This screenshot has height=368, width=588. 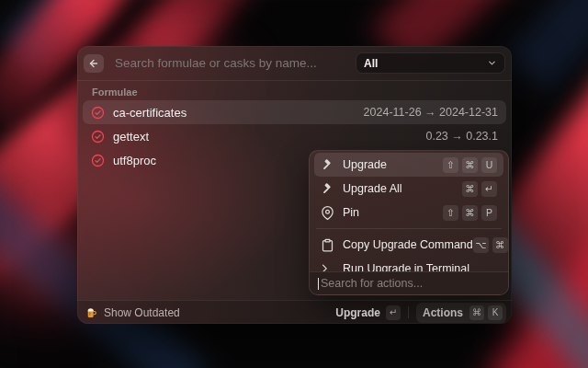 What do you see at coordinates (351, 213) in the screenshot?
I see `action-item-label: Pin` at bounding box center [351, 213].